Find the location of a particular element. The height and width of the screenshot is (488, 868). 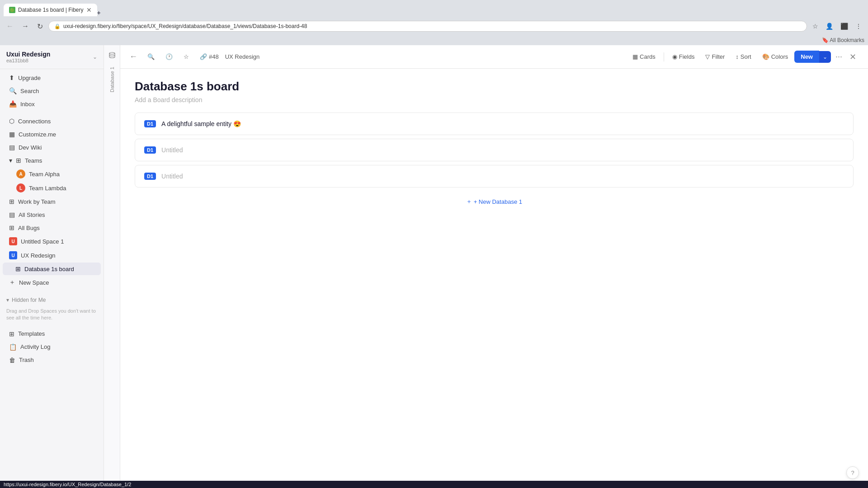

cards-label: Cards is located at coordinates (647, 57).